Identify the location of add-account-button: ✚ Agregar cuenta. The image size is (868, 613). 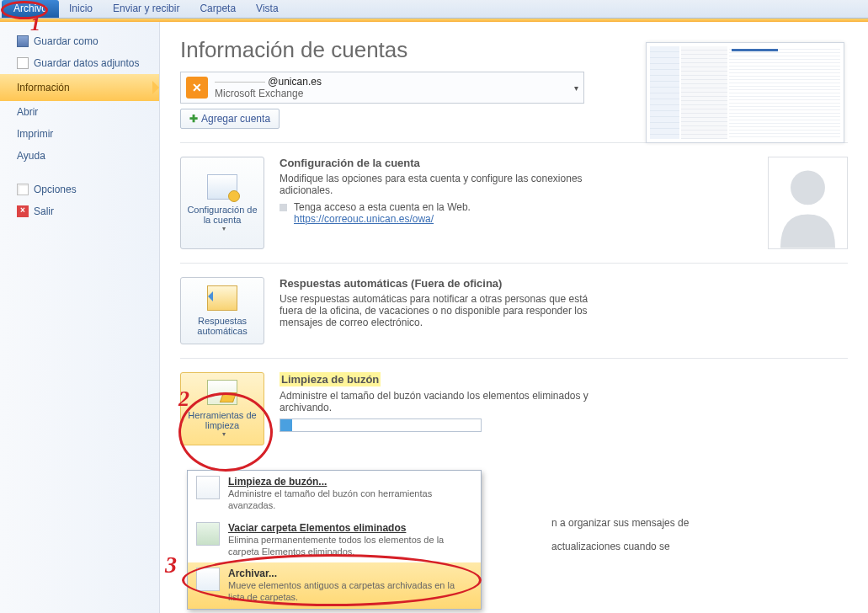
(230, 119).